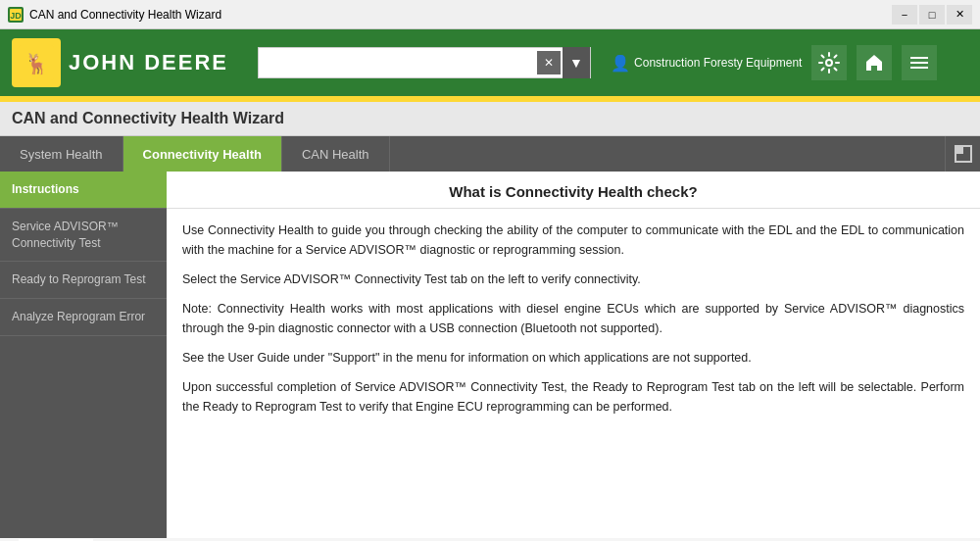 The image size is (980, 541). I want to click on paragraph-2: Select the Service ADVISOR™ Connectivity…, so click(573, 279).